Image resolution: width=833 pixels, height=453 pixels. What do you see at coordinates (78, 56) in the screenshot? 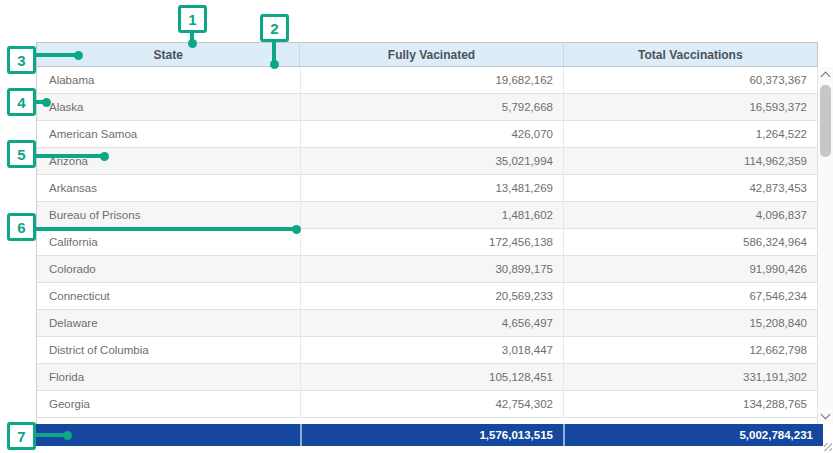
I see `callout-3-dot` at bounding box center [78, 56].